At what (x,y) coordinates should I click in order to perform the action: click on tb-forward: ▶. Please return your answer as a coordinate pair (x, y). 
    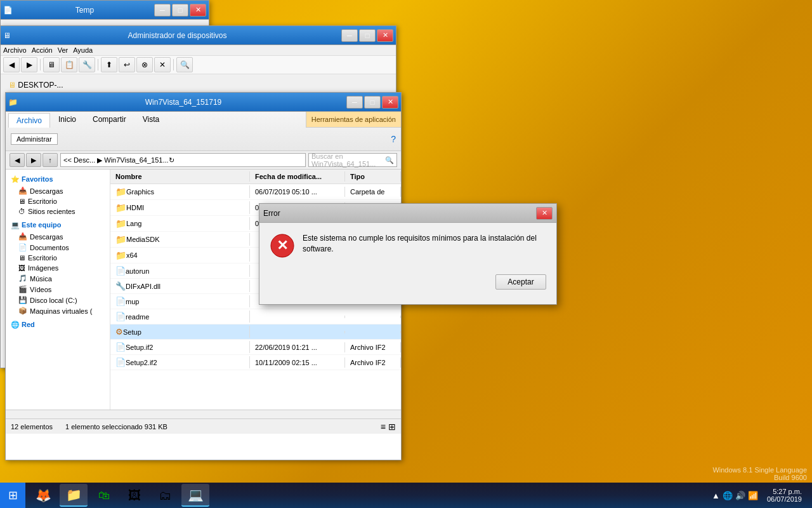
    Looking at the image, I should click on (29, 65).